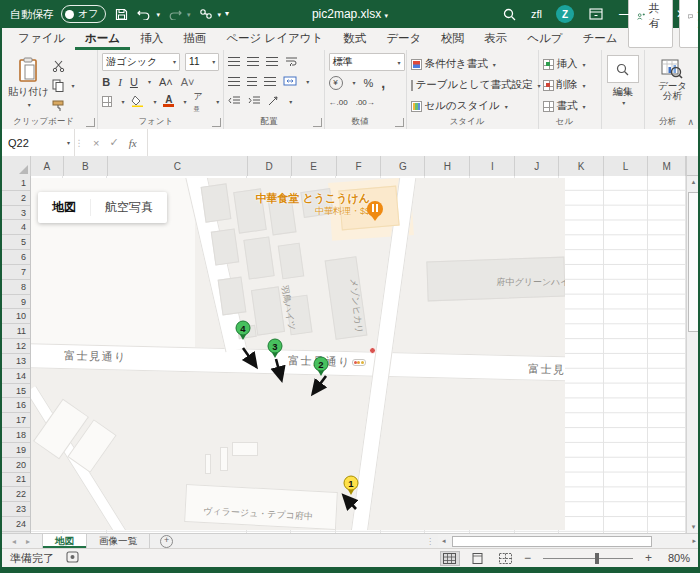 The width and height of the screenshot is (700, 573). What do you see at coordinates (138, 102) in the screenshot?
I see `fill-color-button` at bounding box center [138, 102].